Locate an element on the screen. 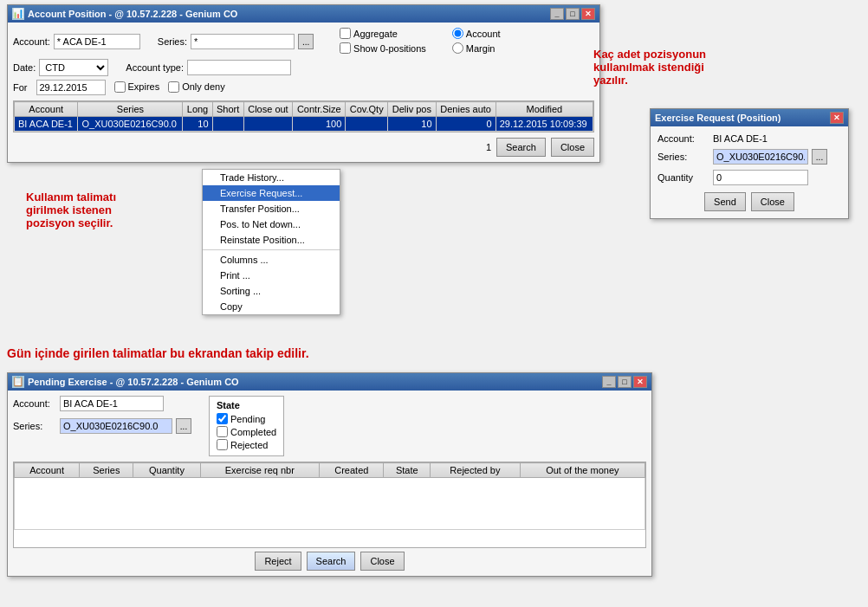  pending-search-btn: Search is located at coordinates (331, 561).